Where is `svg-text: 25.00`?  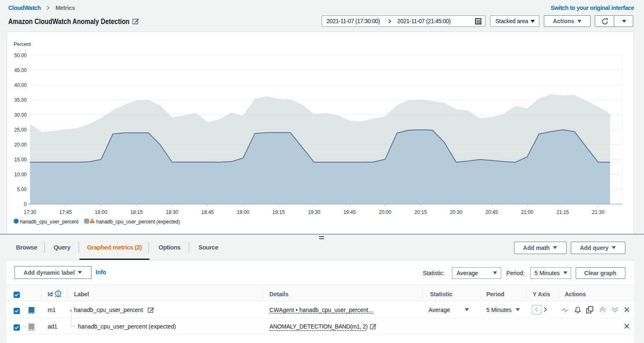
svg-text: 25.00 is located at coordinates (20, 130).